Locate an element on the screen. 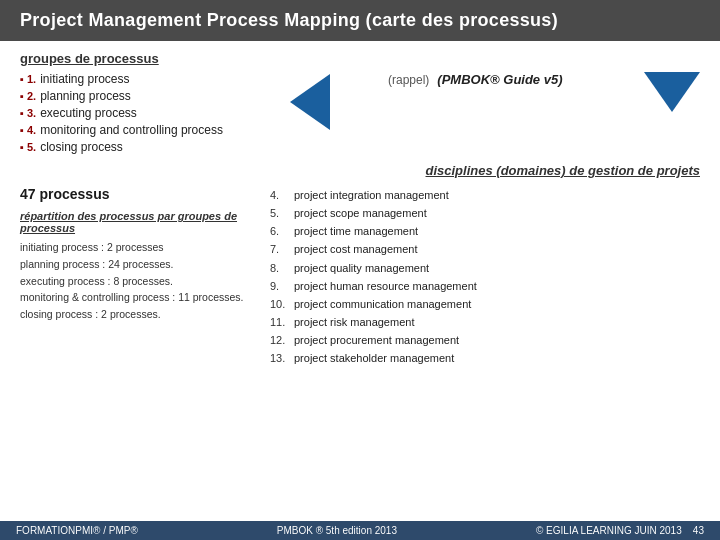 The width and height of the screenshot is (720, 540). list-item: monitoring & controlling process : 11 pr… is located at coordinates (140, 298).